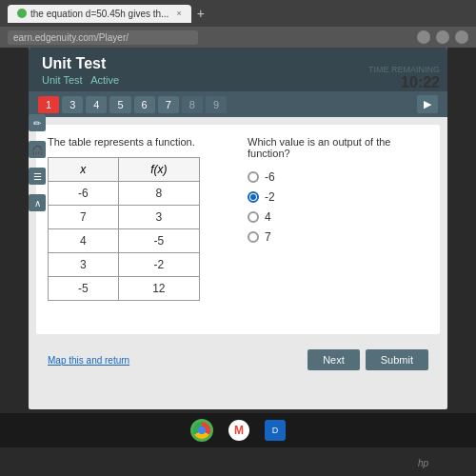 This screenshot has width=476, height=476. What do you see at coordinates (37, 149) in the screenshot?
I see `headphones-icon: 🎧` at bounding box center [37, 149].